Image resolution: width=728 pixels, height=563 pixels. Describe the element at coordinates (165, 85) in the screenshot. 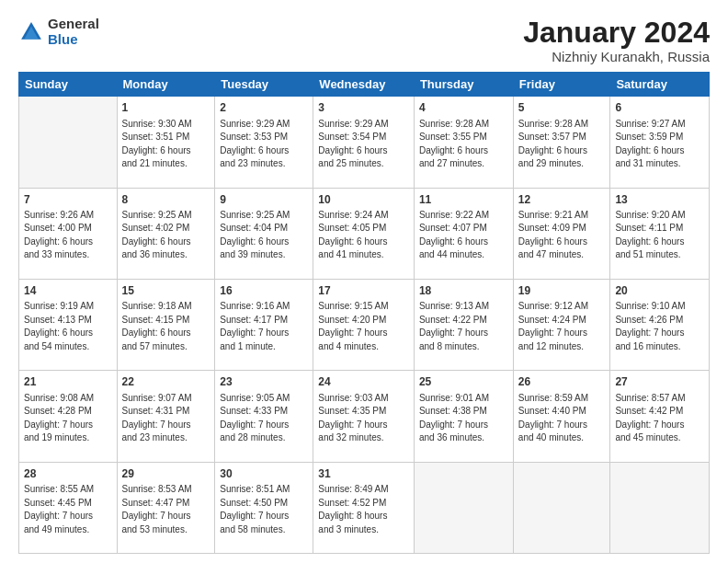

I see `weekday-header-monday: Monday` at that location.